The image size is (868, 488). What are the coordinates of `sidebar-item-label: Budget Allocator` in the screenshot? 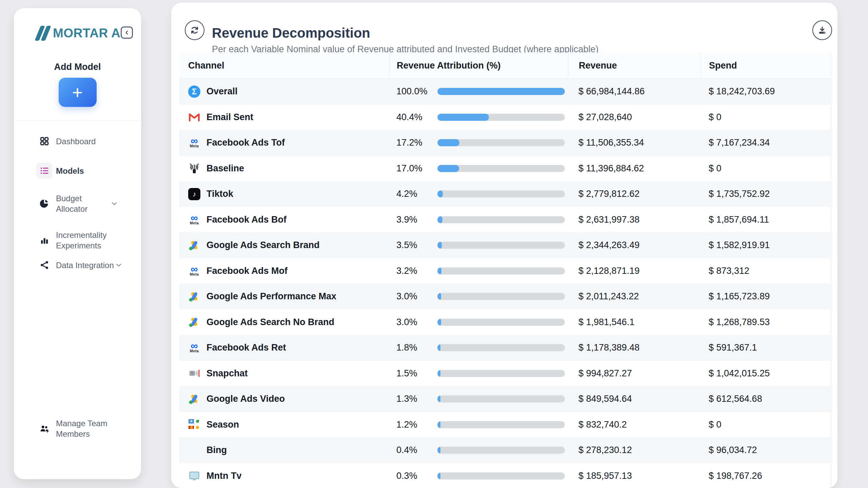 It's located at (83, 204).